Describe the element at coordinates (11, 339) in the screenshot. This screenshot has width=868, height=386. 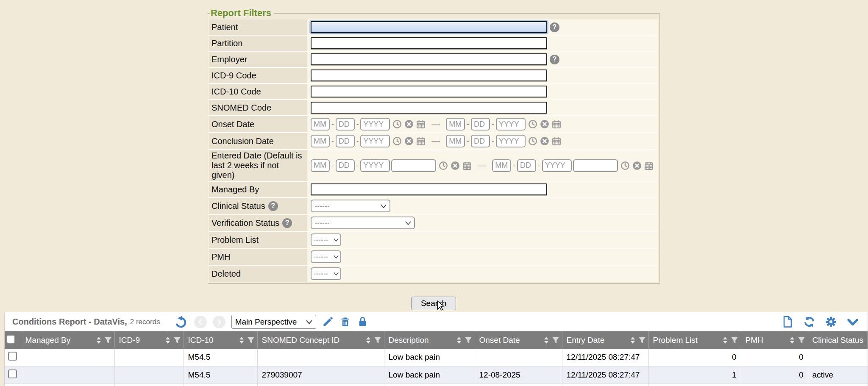
I see `select-all-checkbox` at that location.